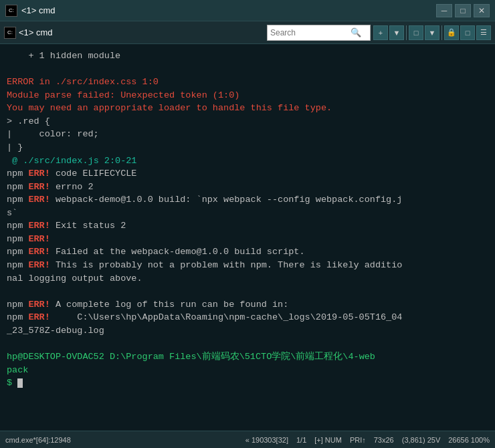 This screenshot has width=495, height=448. I want to click on line-npm3b: s`, so click(248, 213).